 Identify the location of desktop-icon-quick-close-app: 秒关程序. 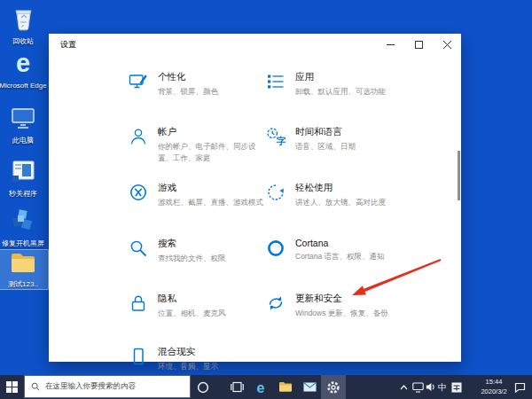
(24, 178).